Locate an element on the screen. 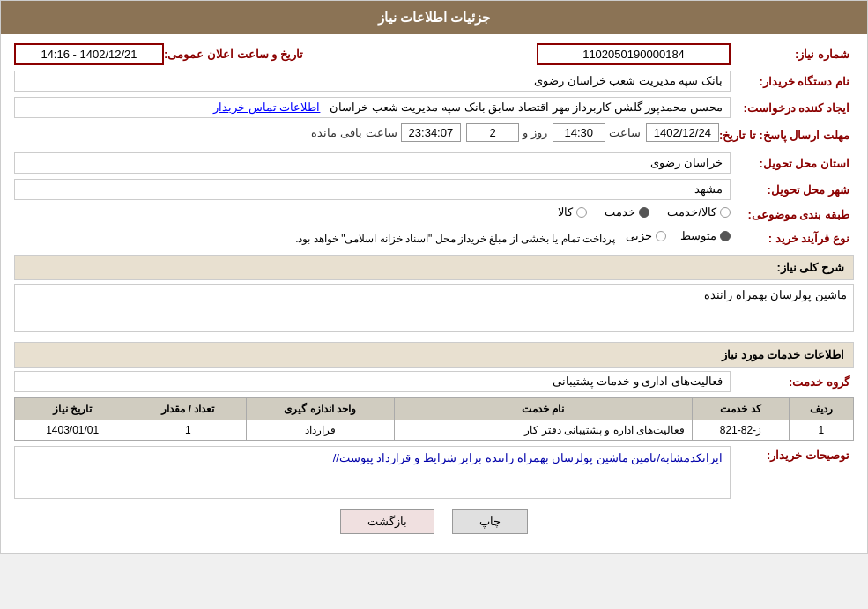  deadline-time: 14:30 is located at coordinates (579, 132).